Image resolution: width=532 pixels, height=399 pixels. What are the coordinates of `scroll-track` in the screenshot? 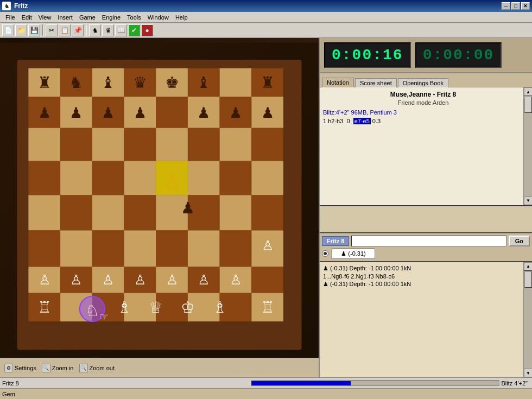 It's located at (528, 147).